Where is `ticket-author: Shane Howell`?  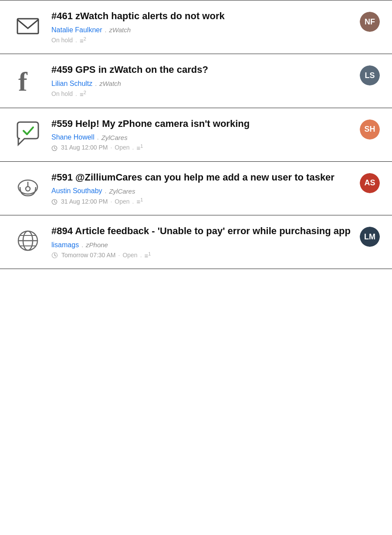 ticket-author: Shane Howell is located at coordinates (73, 137).